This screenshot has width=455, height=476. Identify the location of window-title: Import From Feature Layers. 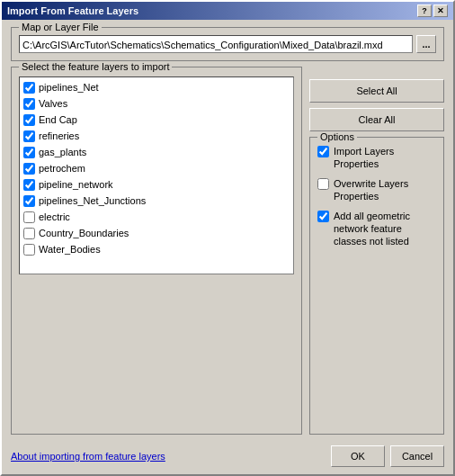
(73, 11).